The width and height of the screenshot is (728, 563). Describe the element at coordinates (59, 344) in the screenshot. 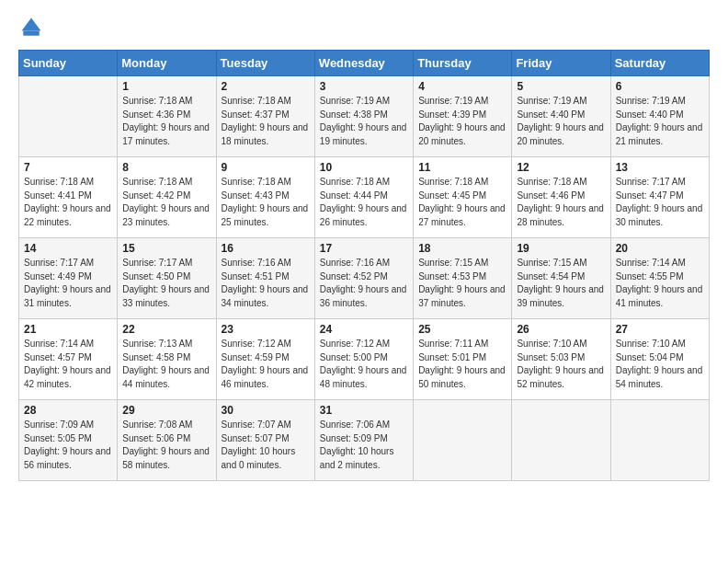

I see `sunrise-text: Sunrise: 7:14 AM` at that location.